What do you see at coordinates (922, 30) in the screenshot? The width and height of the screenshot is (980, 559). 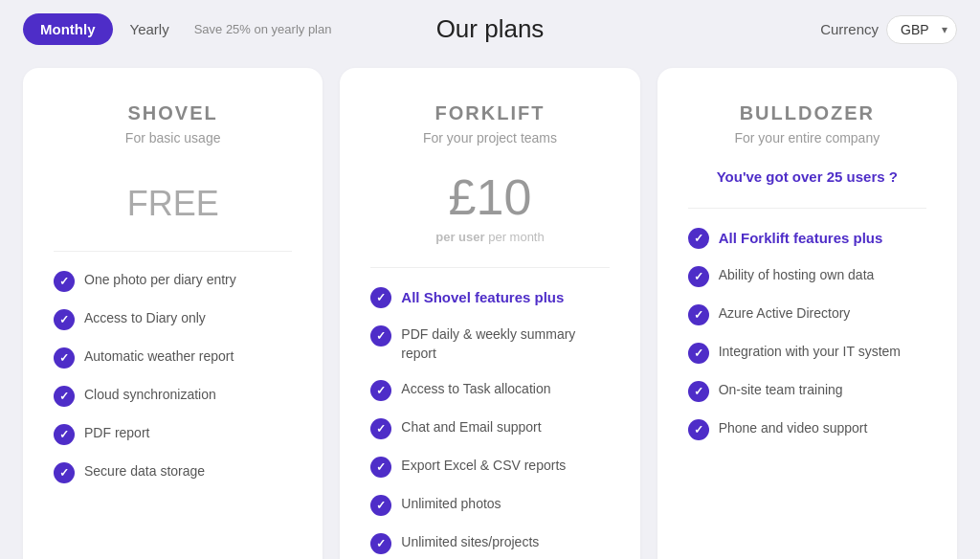 I see `currency-select: GBP USD EUR` at bounding box center [922, 30].